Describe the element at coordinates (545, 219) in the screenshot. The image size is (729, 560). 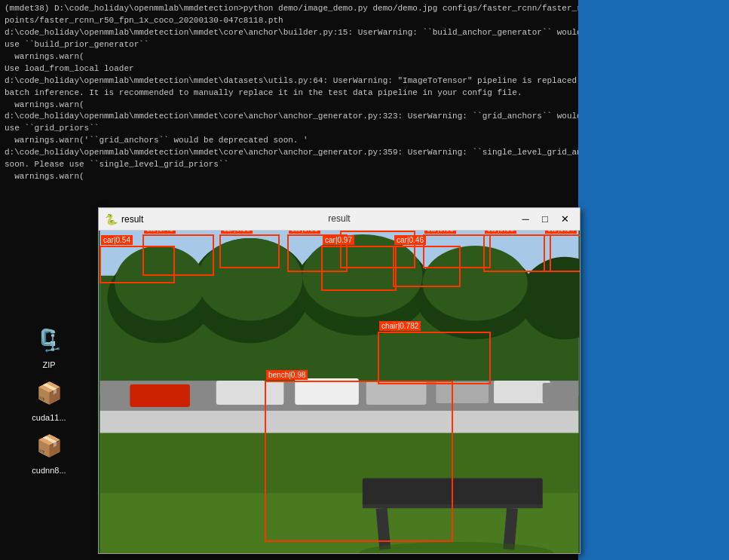
I see `window-controls: ─ □ ✕` at that location.